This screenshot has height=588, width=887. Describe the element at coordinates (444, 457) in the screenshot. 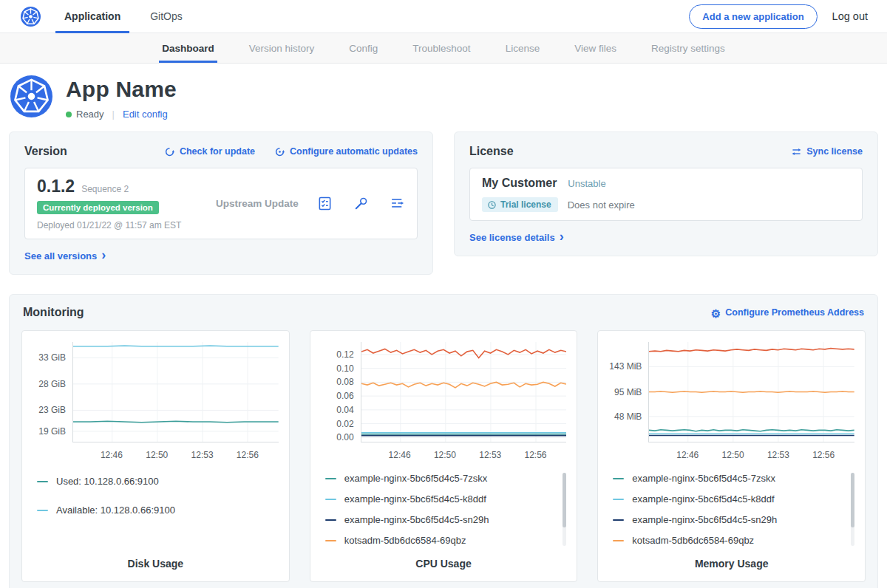

I see `cpu-usage-chart-card: 0.120.100.080.060.040.020.00 12:4612:501…` at that location.